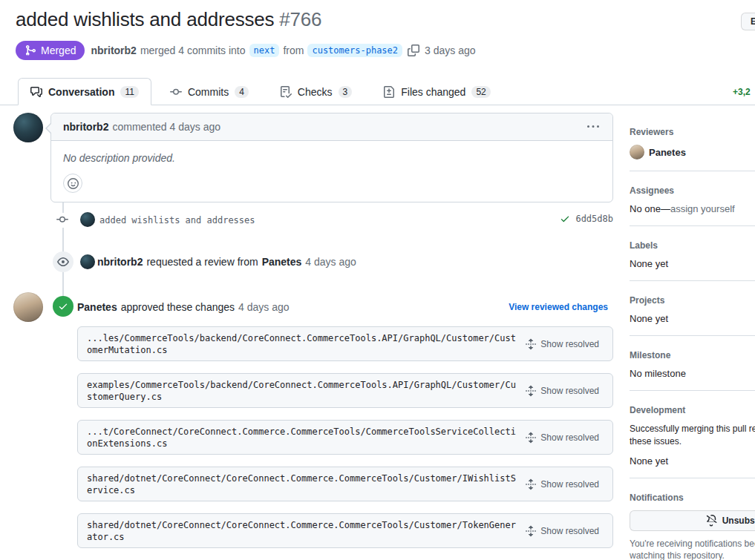 The width and height of the screenshot is (755, 560). Describe the element at coordinates (650, 209) in the screenshot. I see `no-one-text: No one—` at that location.